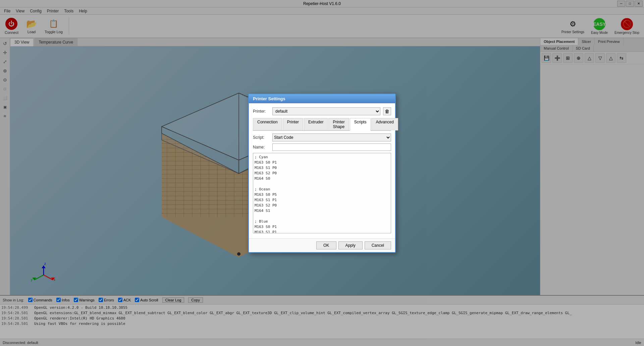  I want to click on printer-label: Printer:, so click(261, 111).